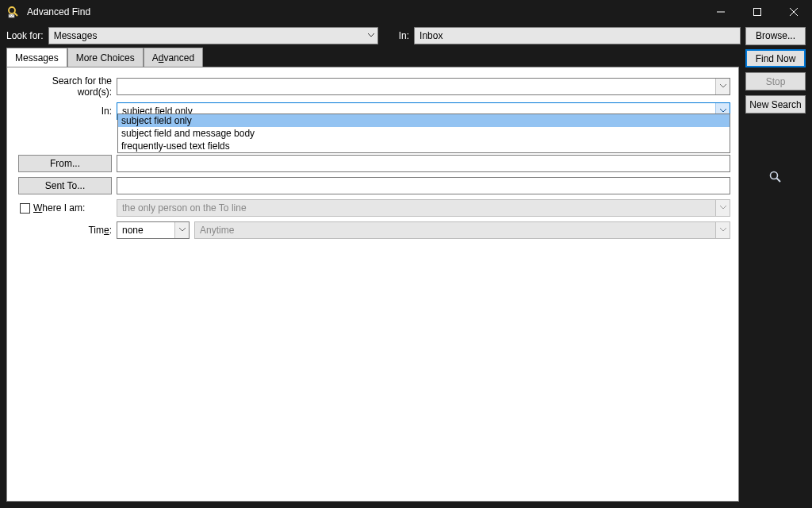  Describe the element at coordinates (757, 12) in the screenshot. I see `maximize-icon` at that location.